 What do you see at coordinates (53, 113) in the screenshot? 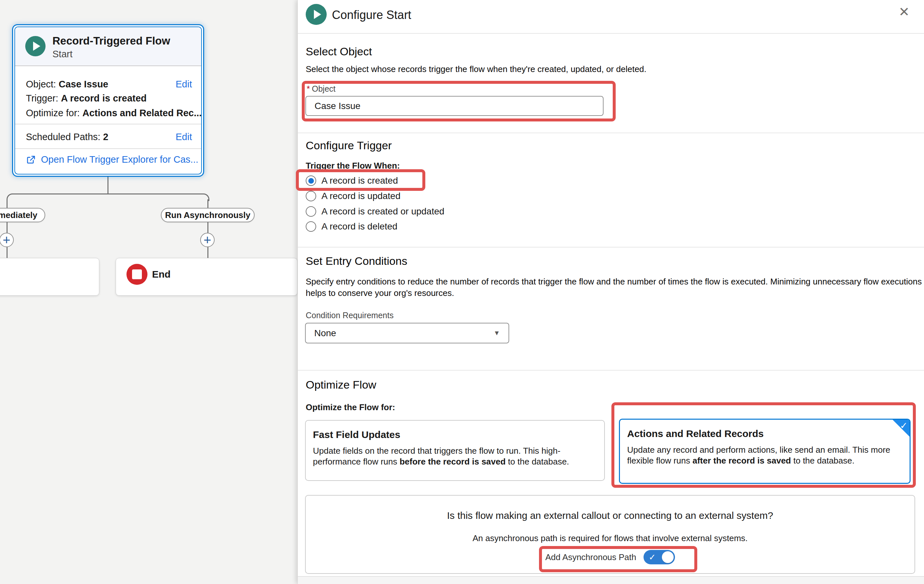
I see `optimize-label: Optimize for:` at bounding box center [53, 113].